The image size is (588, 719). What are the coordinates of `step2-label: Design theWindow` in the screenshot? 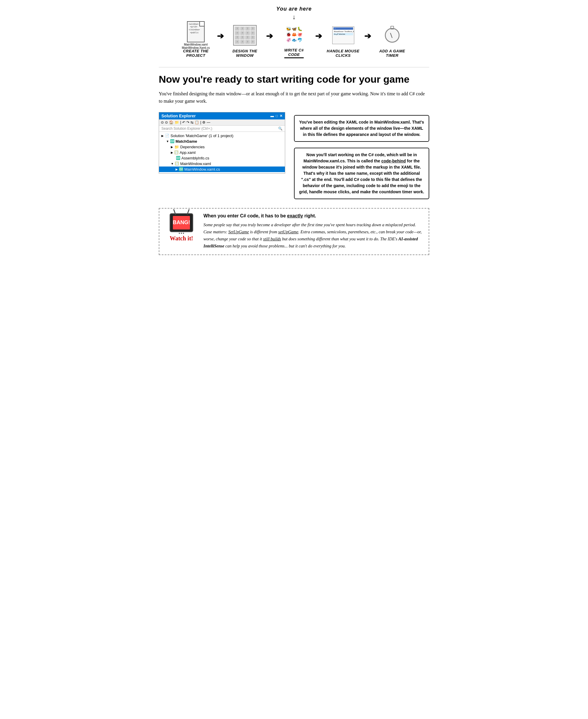 It's located at (245, 53).